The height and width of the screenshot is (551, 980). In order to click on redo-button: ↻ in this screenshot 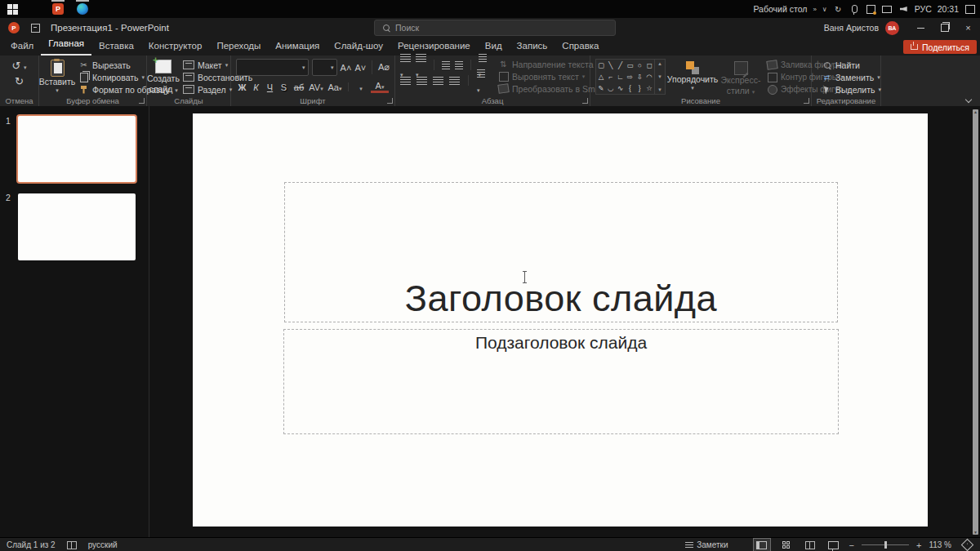, I will do `click(20, 82)`.